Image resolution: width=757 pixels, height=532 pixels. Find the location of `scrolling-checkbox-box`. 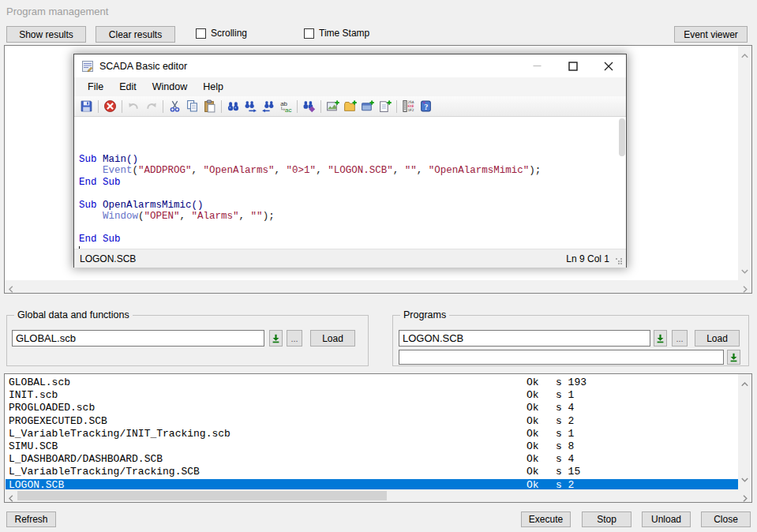

scrolling-checkbox-box is located at coordinates (200, 33).